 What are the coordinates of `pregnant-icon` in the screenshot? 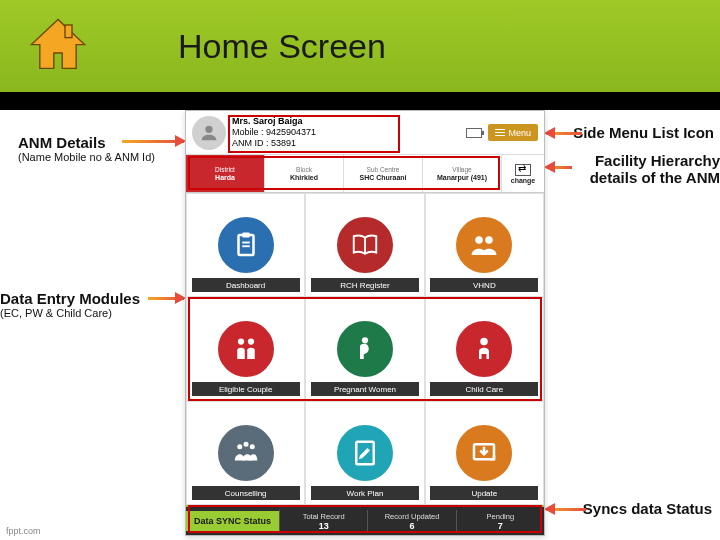 It's located at (365, 349).